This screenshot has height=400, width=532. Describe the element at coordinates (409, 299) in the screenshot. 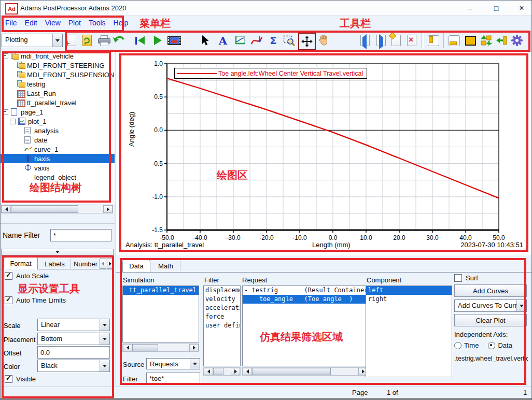

I see `list-item: right` at that location.